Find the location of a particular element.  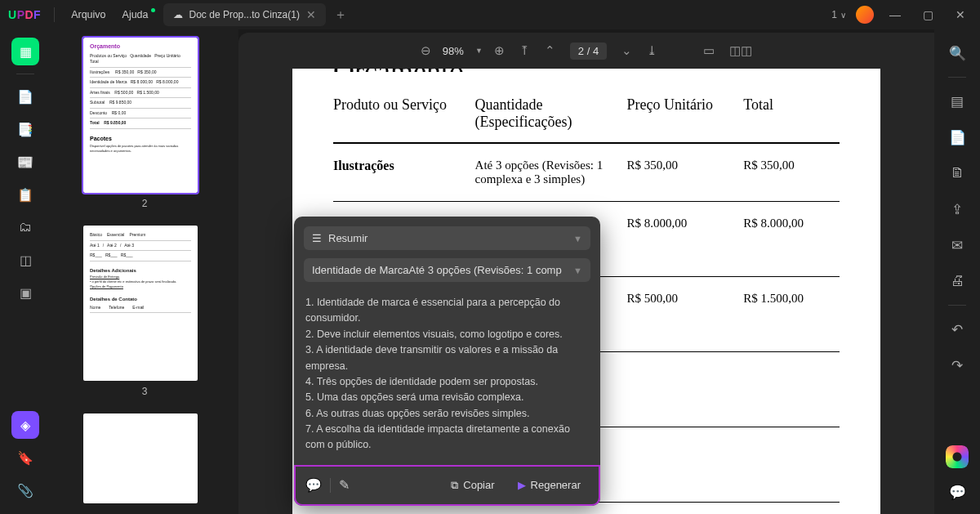

tool-7: ▣ is located at coordinates (25, 293).